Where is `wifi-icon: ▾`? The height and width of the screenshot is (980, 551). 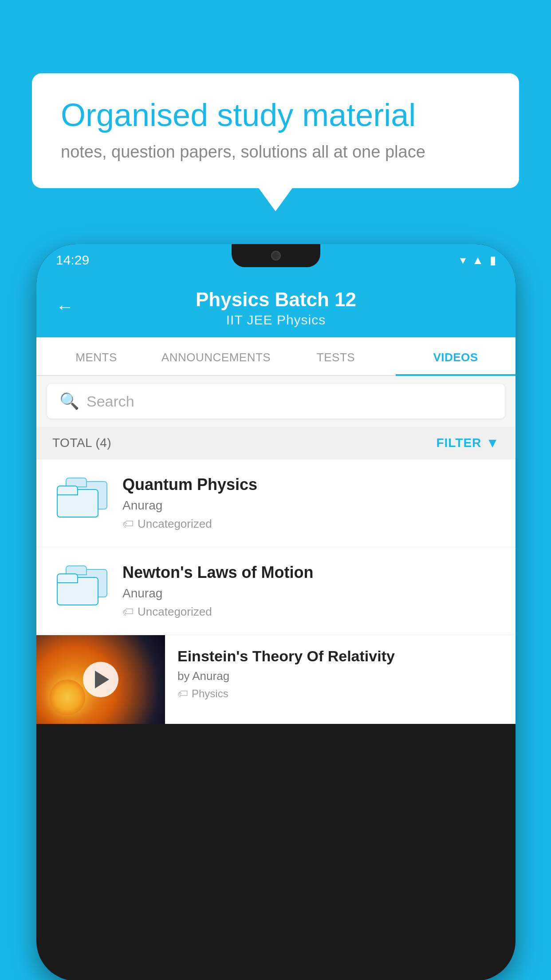 wifi-icon: ▾ is located at coordinates (463, 260).